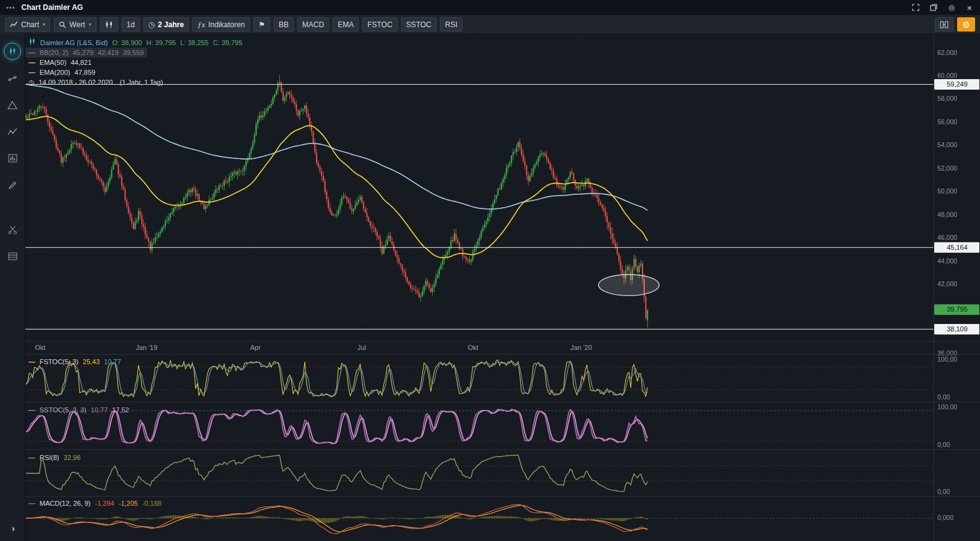 This screenshot has height=541, width=980. Describe the element at coordinates (40, 347) in the screenshot. I see `svg-text: Okt` at that location.